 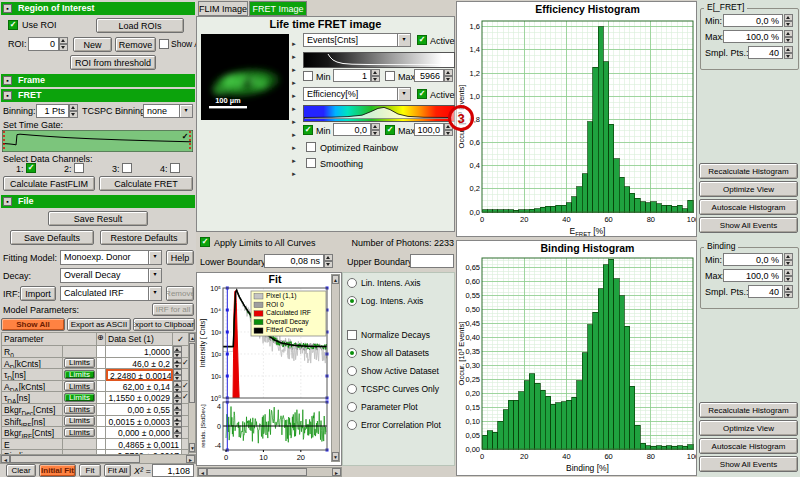 What do you see at coordinates (98, 459) in the screenshot?
I see `left-hscrollbar: ◄ ►` at bounding box center [98, 459].